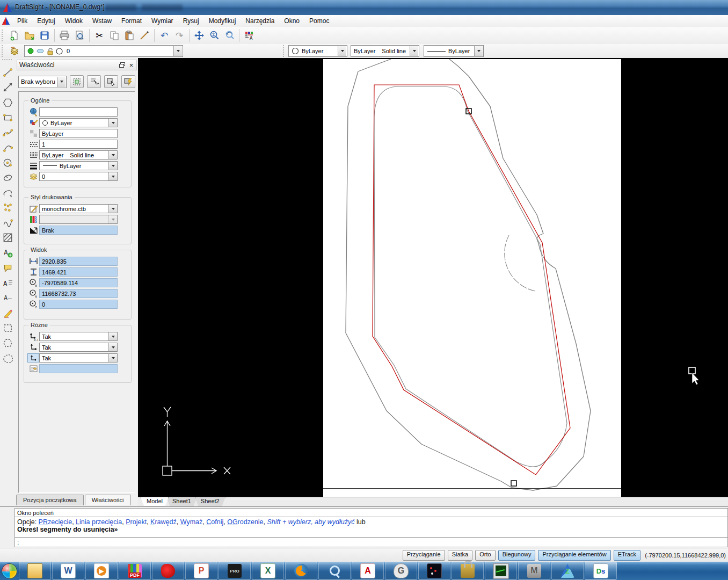  I want to click on color-combo-dropdown, so click(342, 51).